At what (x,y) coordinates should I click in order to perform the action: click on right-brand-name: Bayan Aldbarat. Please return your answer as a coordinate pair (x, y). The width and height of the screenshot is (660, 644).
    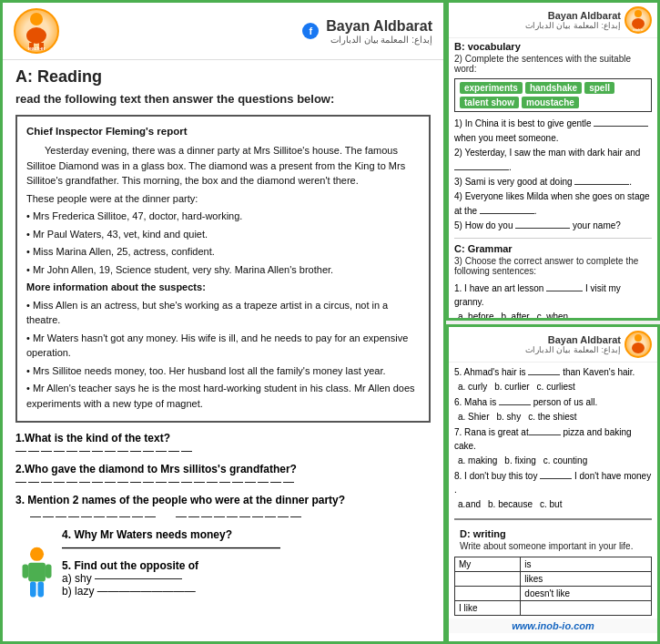
    Looking at the image, I should click on (584, 15).